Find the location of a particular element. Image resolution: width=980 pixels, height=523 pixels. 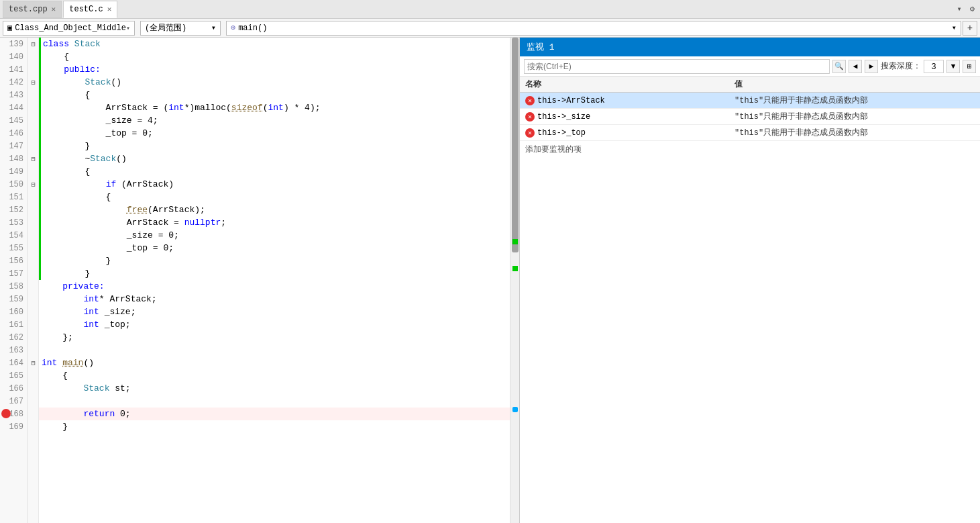

scrollbar-thumb is located at coordinates (515, 145).